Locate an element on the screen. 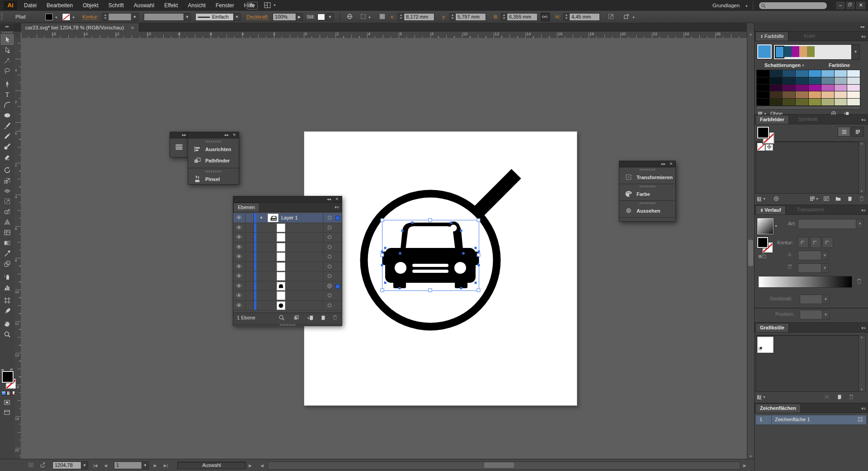 Image resolution: width=868 pixels, height=471 pixels. collapse-icon: ◂◂ is located at coordinates (329, 199).